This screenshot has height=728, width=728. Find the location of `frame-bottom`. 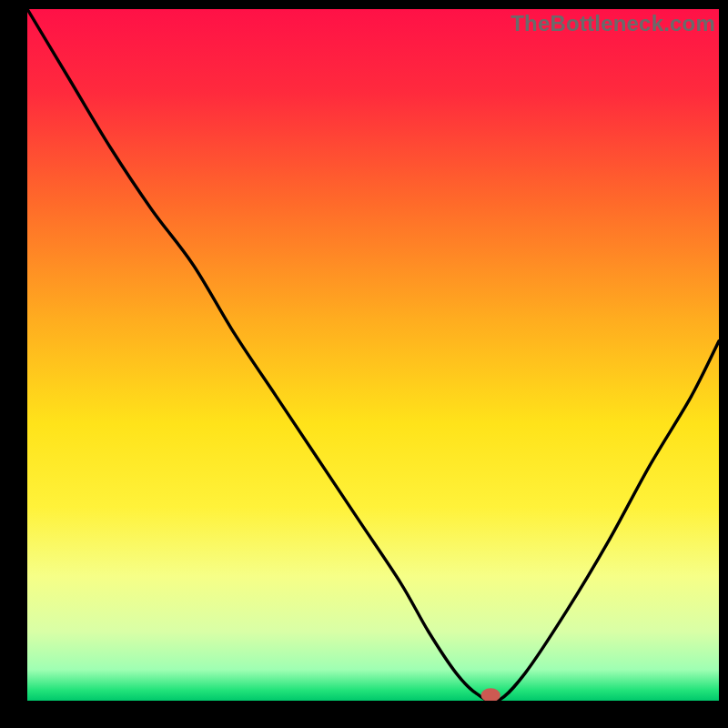

frame-bottom is located at coordinates (364, 714).